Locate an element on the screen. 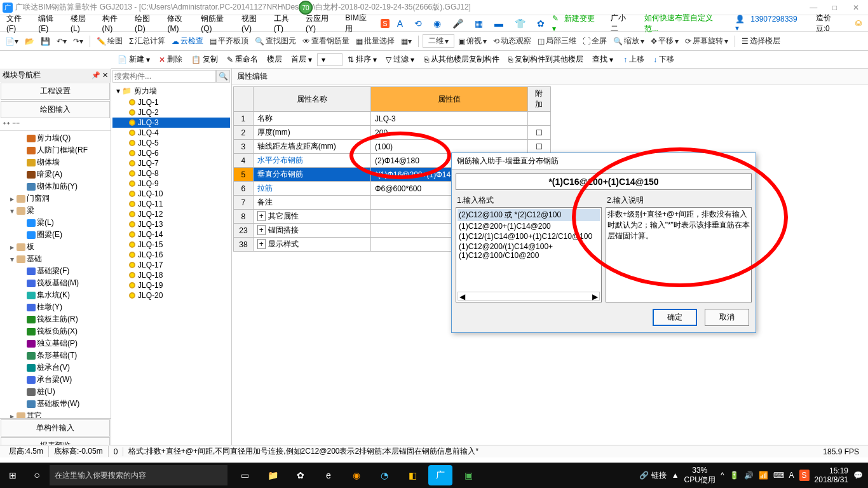  app-icon: ✿ is located at coordinates (301, 475).